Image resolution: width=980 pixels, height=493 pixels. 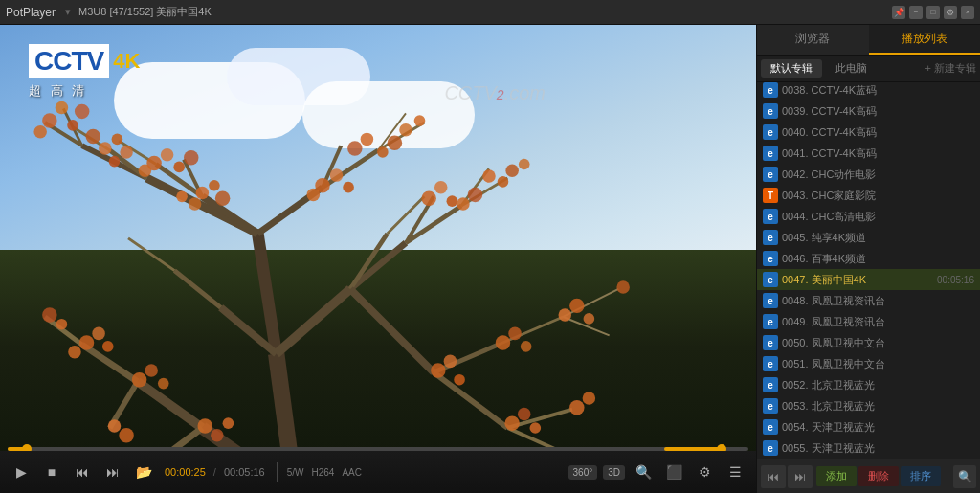 What do you see at coordinates (791, 69) in the screenshot?
I see `subtab-default: 默认专辑` at bounding box center [791, 69].